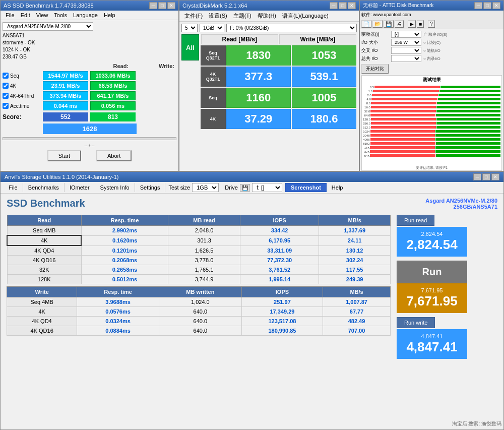  What do you see at coordinates (10, 15) in the screenshot?
I see `menu-file: File` at bounding box center [10, 15].